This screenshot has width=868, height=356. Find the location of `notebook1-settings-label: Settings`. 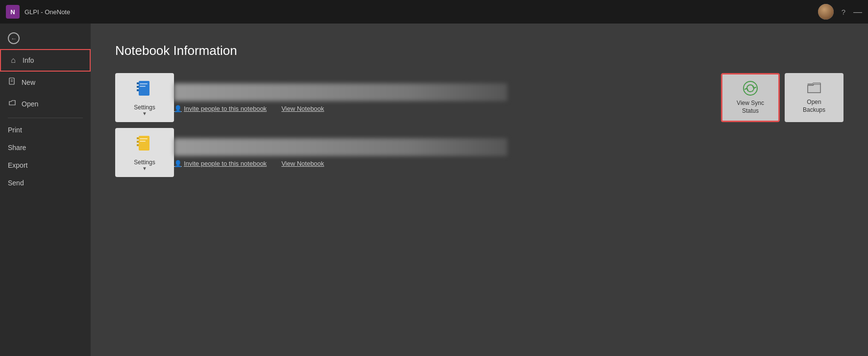

notebook1-settings-label: Settings is located at coordinates (144, 107).